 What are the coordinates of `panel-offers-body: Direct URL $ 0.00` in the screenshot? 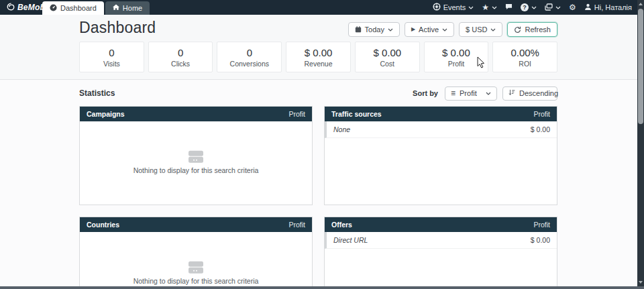 It's located at (441, 260).